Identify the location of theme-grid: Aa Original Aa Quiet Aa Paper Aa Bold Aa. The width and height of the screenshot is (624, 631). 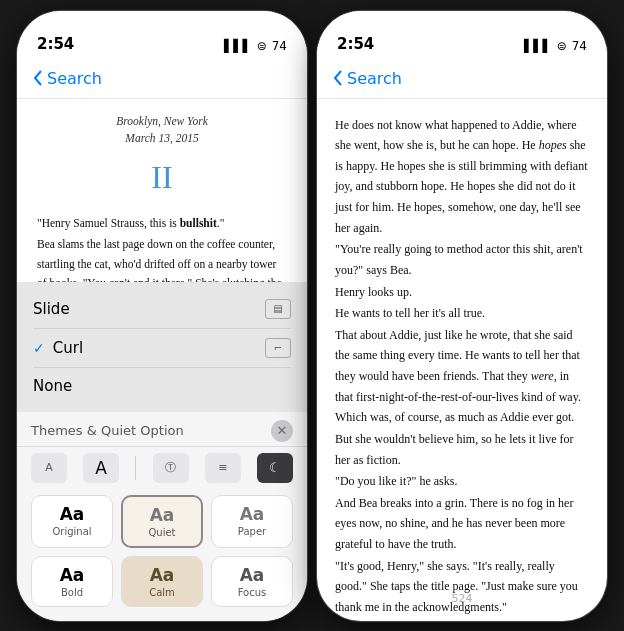
(162, 555).